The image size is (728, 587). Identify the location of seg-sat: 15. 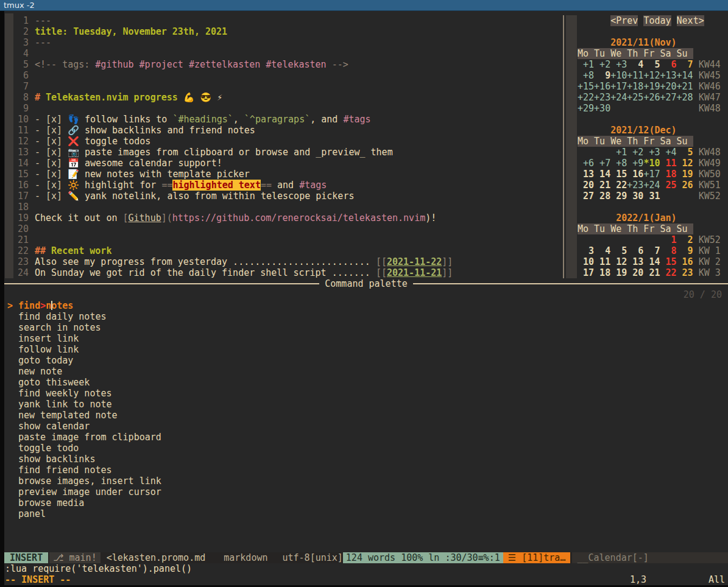
(668, 262).